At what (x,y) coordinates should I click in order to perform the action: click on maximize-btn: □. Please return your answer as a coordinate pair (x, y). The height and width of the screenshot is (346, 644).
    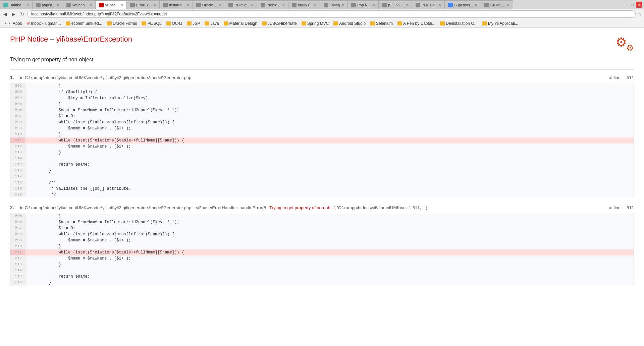
    Looking at the image, I should click on (632, 5).